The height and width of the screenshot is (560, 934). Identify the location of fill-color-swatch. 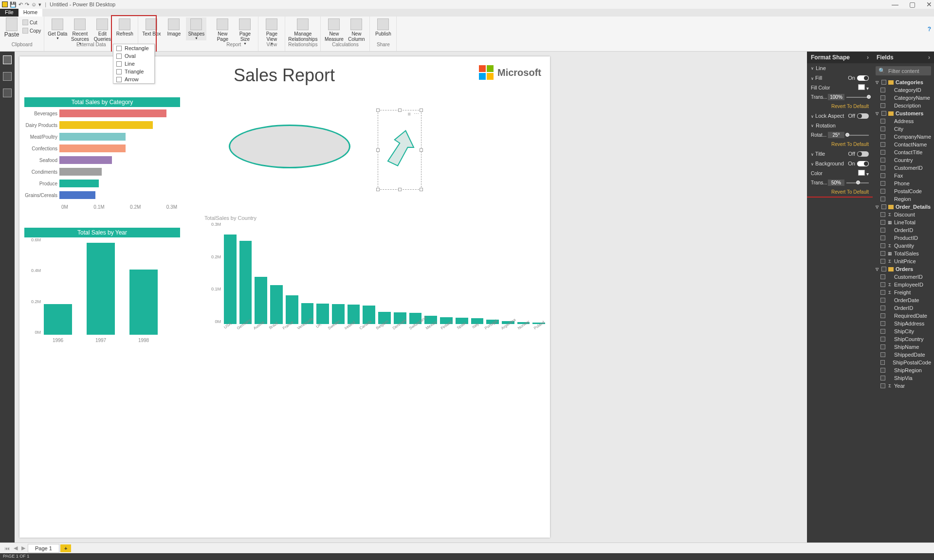
(861, 87).